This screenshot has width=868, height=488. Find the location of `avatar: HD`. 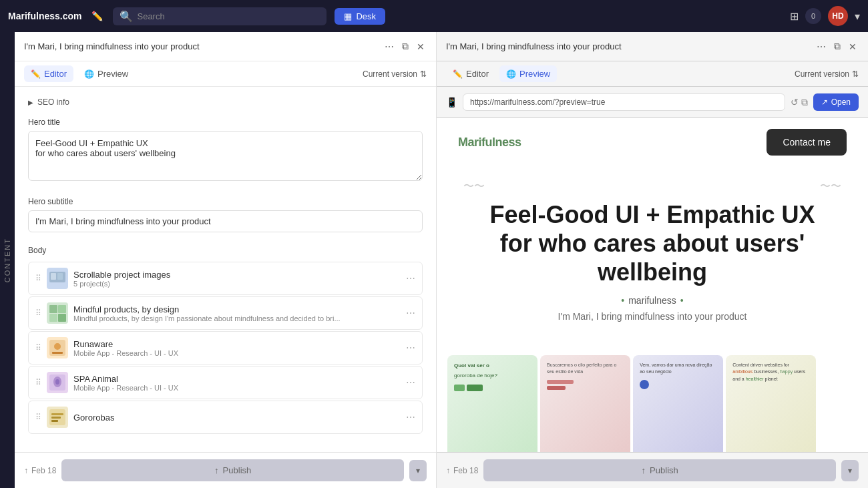

avatar: HD is located at coordinates (838, 16).